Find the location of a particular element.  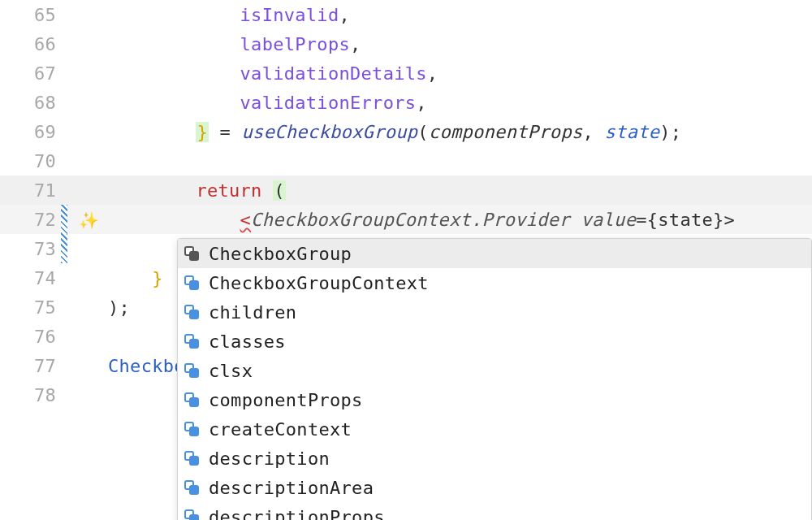

line-number: 70 is located at coordinates (31, 161).